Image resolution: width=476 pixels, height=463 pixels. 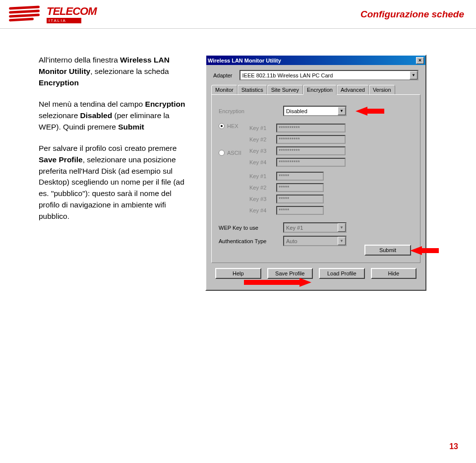 What do you see at coordinates (113, 116) in the screenshot?
I see `paragraph-2: Nel menù a tendina del campo Encryption …` at bounding box center [113, 116].